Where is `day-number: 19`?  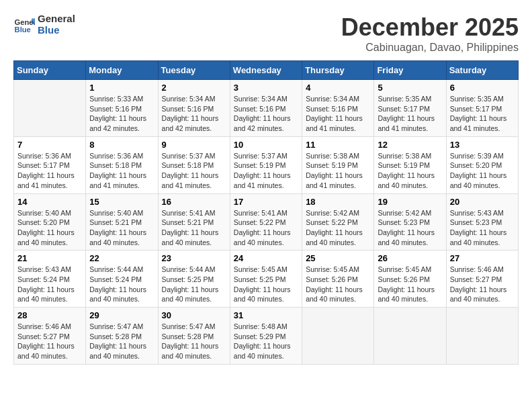
day-number: 19 is located at coordinates (410, 201).